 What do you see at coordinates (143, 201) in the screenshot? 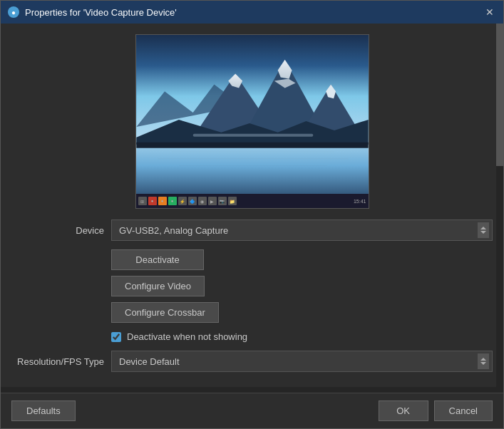
I see `taskbar-icon-1: ⊞` at bounding box center [143, 201].